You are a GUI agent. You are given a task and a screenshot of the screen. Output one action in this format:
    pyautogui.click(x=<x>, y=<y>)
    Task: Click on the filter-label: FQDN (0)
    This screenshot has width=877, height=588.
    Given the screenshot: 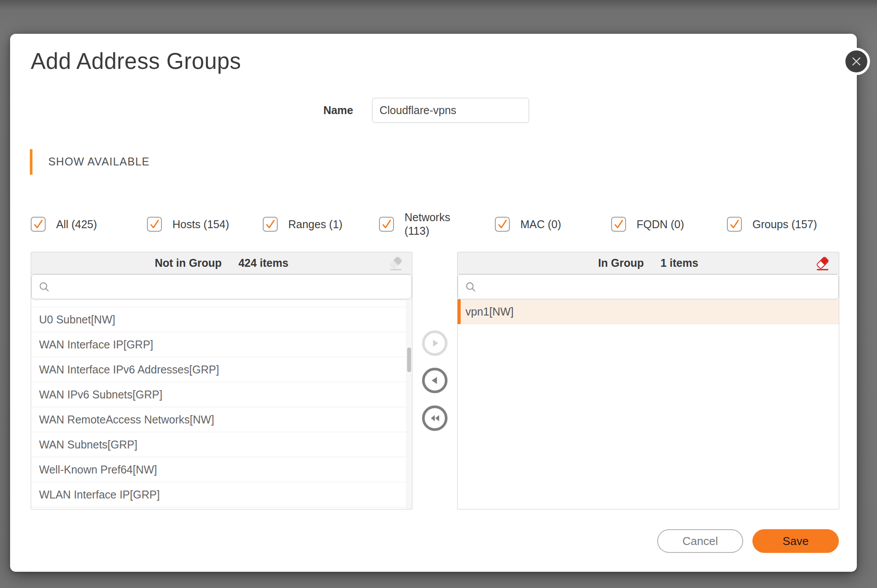 What is the action you would take?
    pyautogui.click(x=660, y=225)
    